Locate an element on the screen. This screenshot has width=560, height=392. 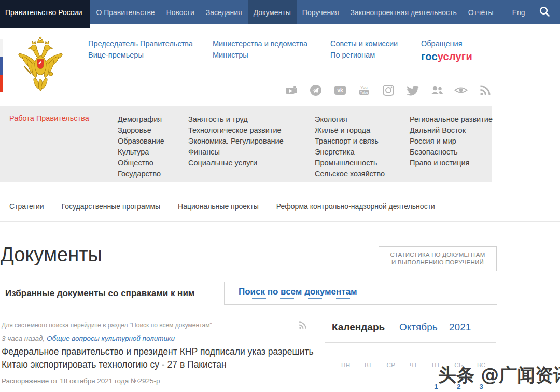
topics-column-2: Занятость и труд Технологическое развити… is located at coordinates (236, 141).